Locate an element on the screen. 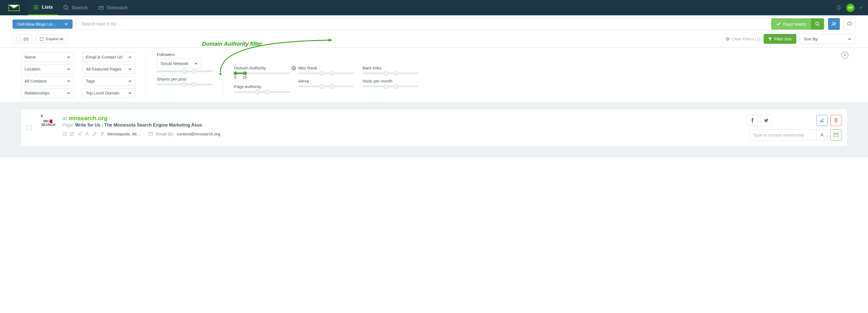 This screenshot has width=868, height=313. edit-icon is located at coordinates (822, 120).